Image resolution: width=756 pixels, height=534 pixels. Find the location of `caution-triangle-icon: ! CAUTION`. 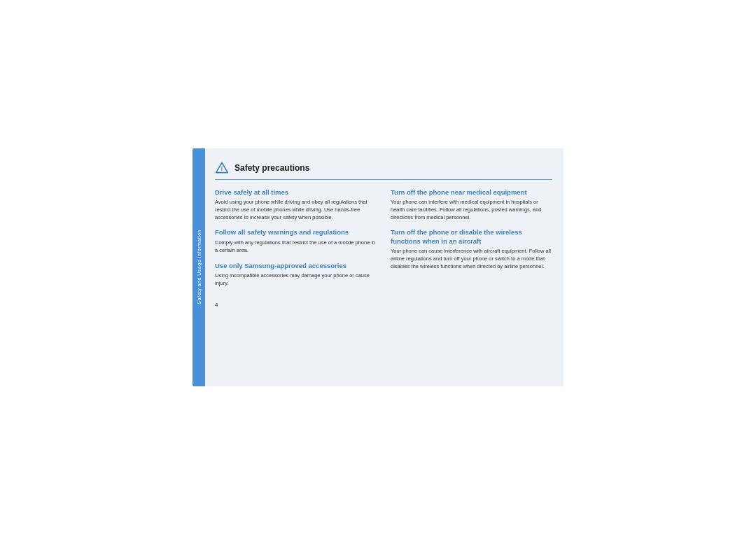

caution-triangle-icon: ! CAUTION is located at coordinates (222, 168).